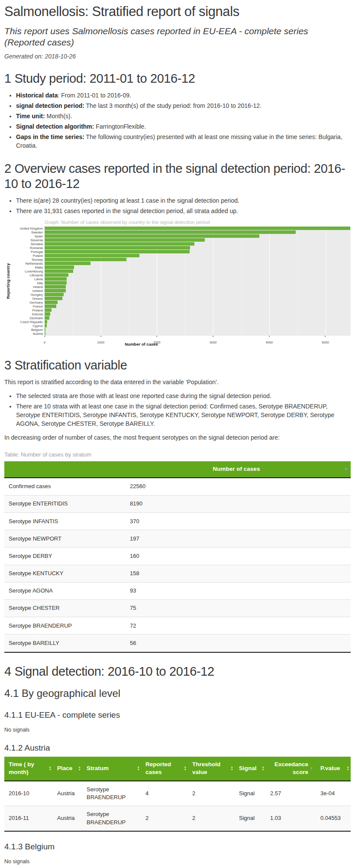 The width and height of the screenshot is (355, 868). Describe the element at coordinates (28, 260) in the screenshot. I see `y-axis-label: Norway` at that location.